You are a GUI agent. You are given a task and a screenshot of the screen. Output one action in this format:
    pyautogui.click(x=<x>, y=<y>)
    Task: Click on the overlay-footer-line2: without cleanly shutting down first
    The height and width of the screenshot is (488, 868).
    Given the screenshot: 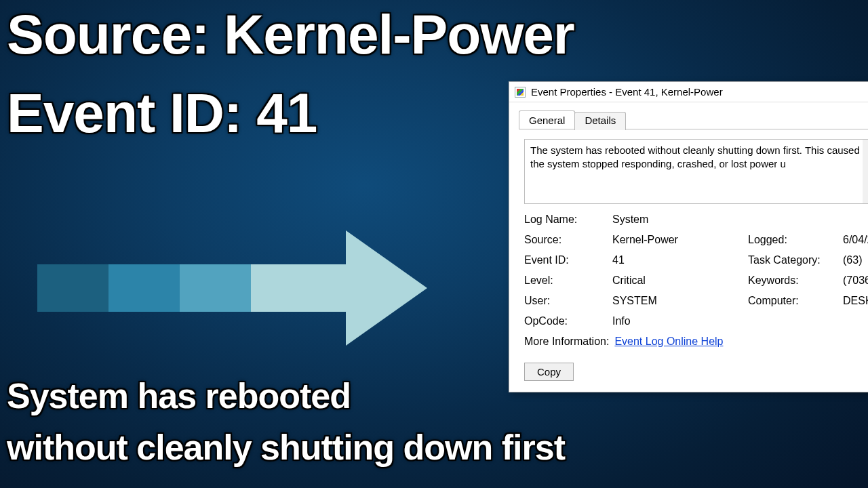 What is the action you would take?
    pyautogui.click(x=286, y=447)
    